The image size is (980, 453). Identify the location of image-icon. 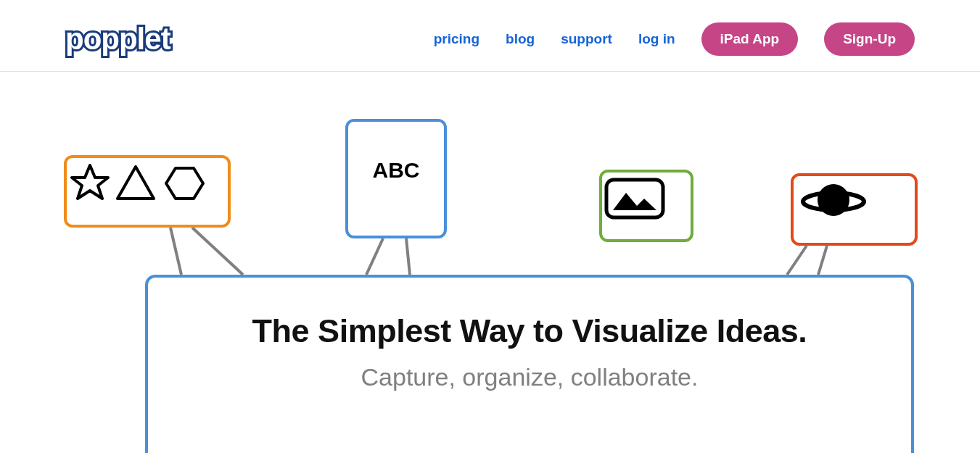
(635, 198).